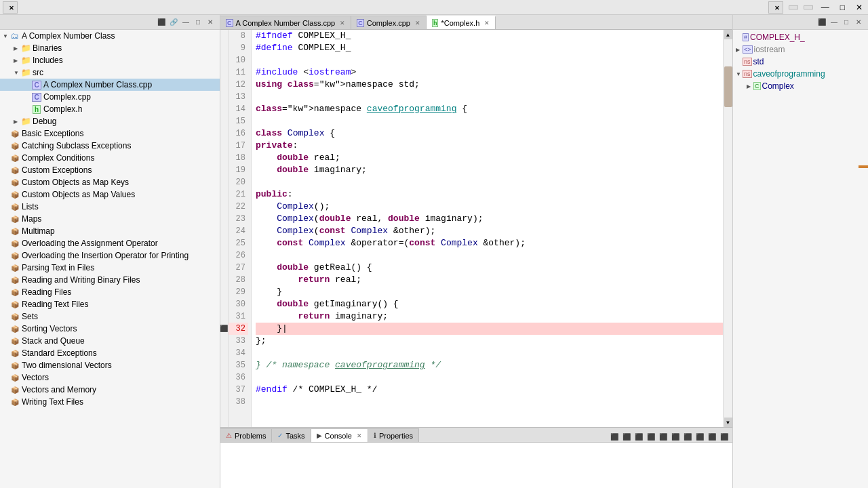  I want to click on outline-type-icon: #, so click(746, 37).